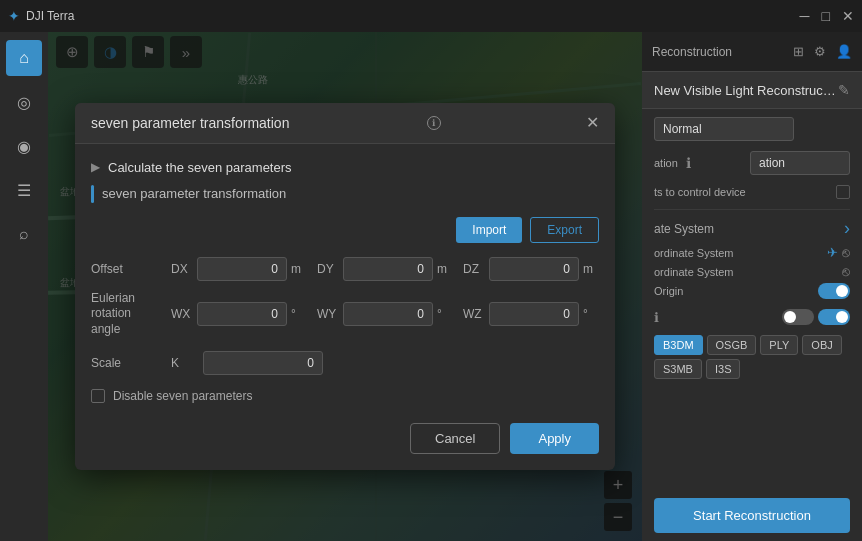  I want to click on wy-key: WY, so click(328, 314).